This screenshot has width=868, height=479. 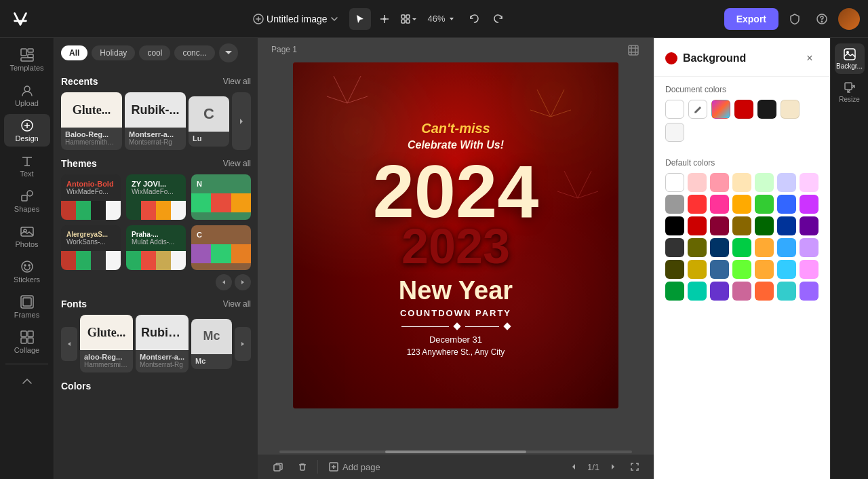 What do you see at coordinates (241, 121) in the screenshot?
I see `recents-nav-right` at bounding box center [241, 121].